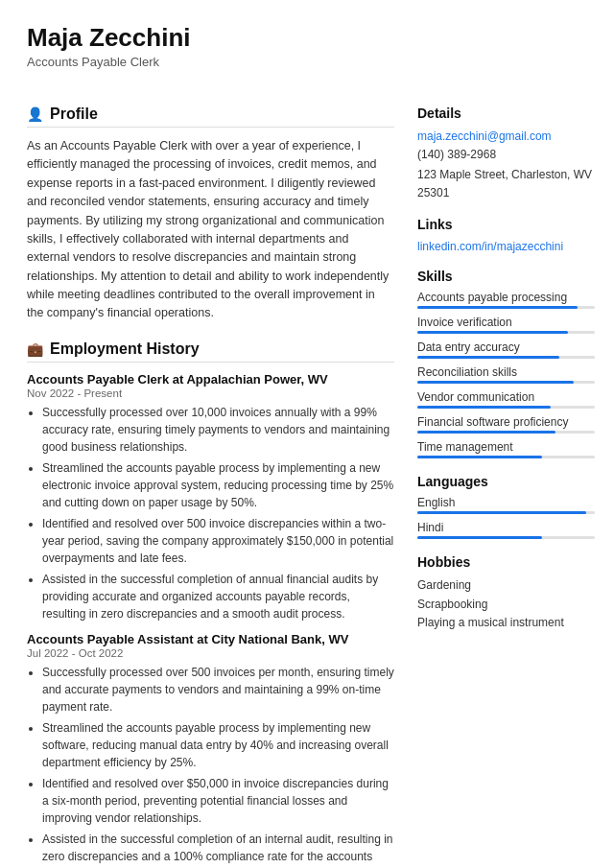  Describe the element at coordinates (211, 351) in the screenshot. I see `employment-title: 💼 Employment History` at that location.